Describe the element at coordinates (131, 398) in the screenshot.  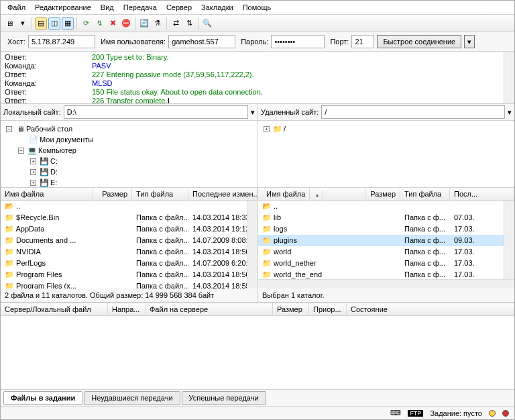
I see `tab-failed: Неудавшиеся передачи` at that location.